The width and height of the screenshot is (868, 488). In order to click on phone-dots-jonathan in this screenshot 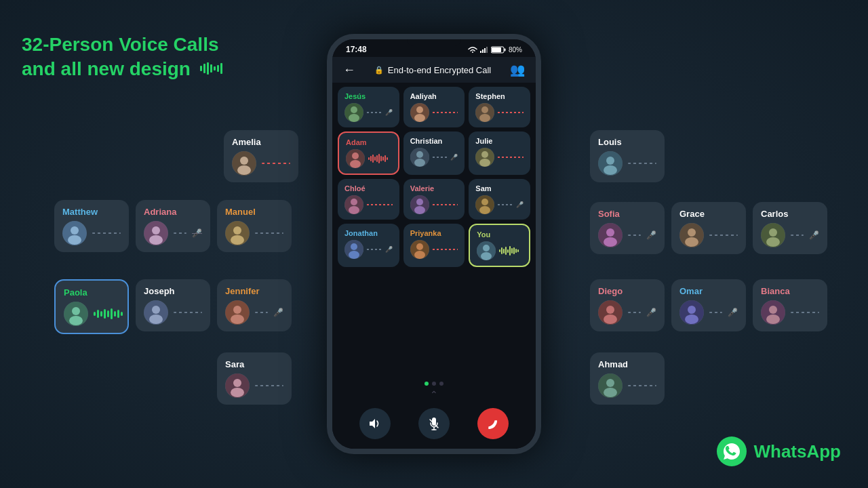, I will do `click(374, 249)`.